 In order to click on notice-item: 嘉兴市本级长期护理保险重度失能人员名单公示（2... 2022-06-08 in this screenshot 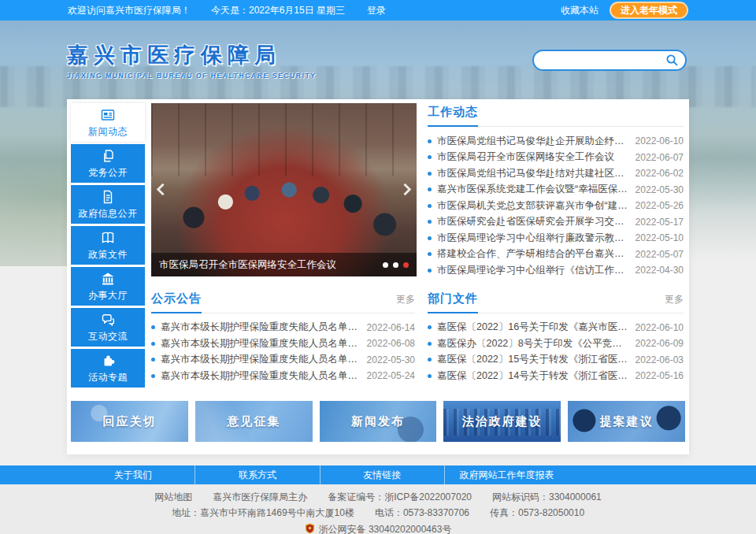, I will do `click(284, 343)`.